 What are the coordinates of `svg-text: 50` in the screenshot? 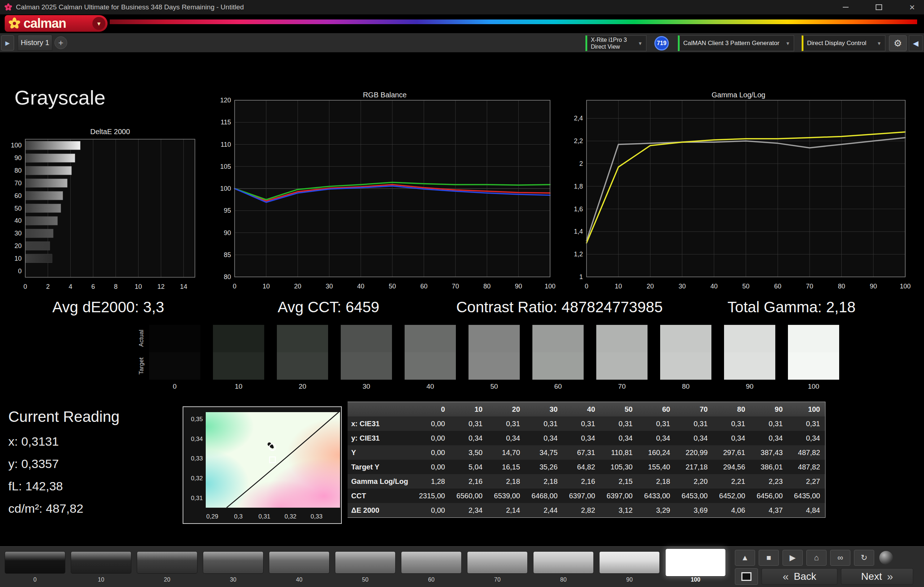 It's located at (746, 286).